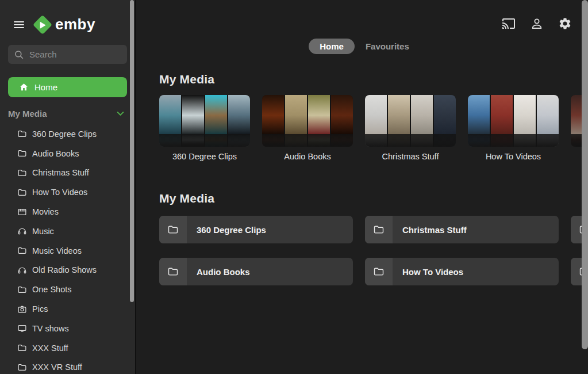 Image resolution: width=588 pixels, height=374 pixels. I want to click on sidebar-item-label: Music, so click(43, 231).